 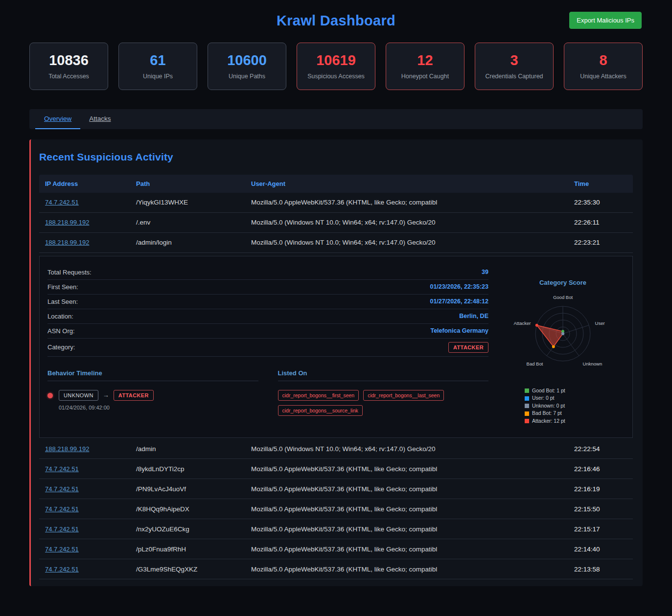 I want to click on stat-label: Credentials Captured, so click(x=514, y=76).